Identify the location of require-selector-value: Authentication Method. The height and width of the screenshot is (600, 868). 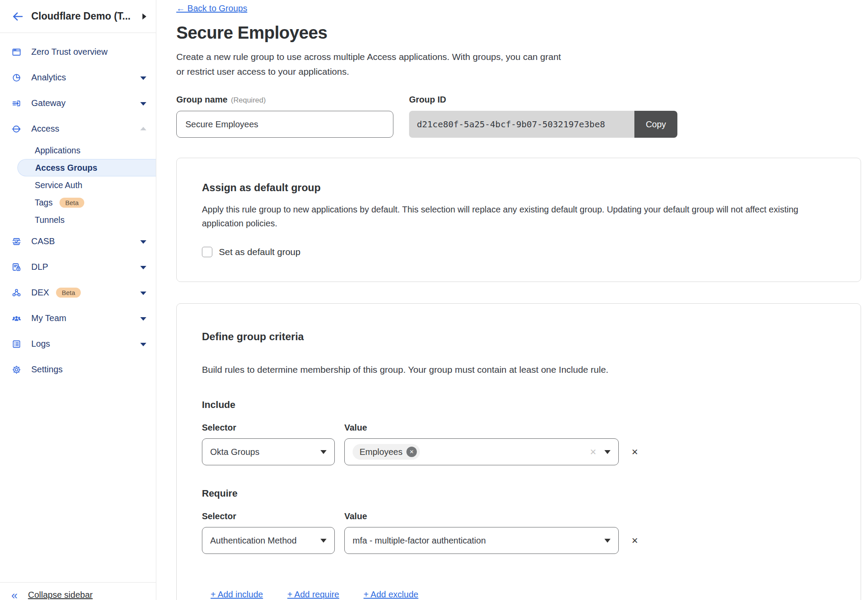
(263, 540).